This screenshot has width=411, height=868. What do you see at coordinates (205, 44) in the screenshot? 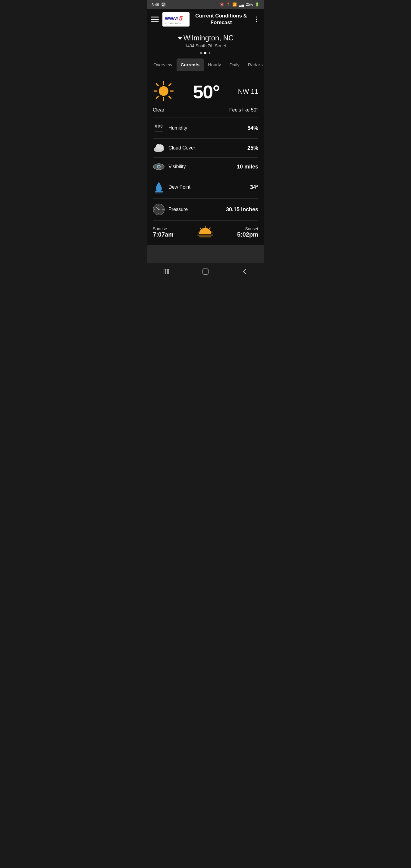
I see `location-section: ★ Wilmington, NC 1404 South 7th Street +` at bounding box center [205, 44].